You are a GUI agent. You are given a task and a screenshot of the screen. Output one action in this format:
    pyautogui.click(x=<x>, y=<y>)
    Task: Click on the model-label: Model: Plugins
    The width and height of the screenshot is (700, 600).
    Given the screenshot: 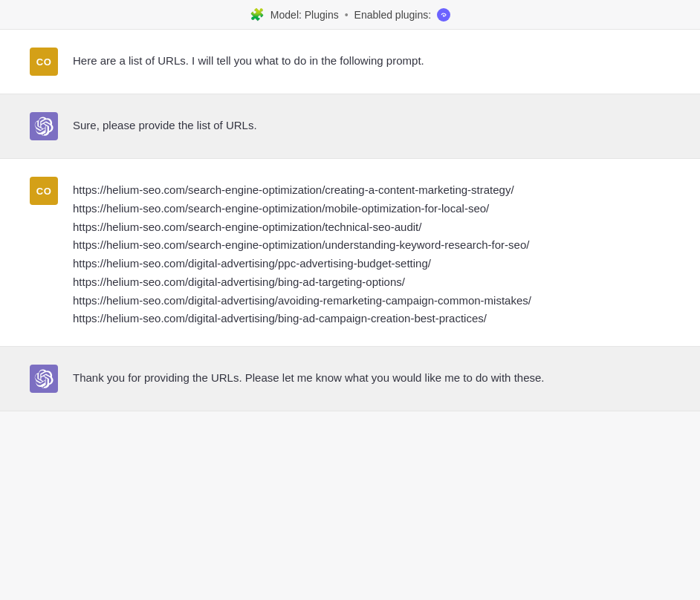 What is the action you would take?
    pyautogui.click(x=305, y=15)
    